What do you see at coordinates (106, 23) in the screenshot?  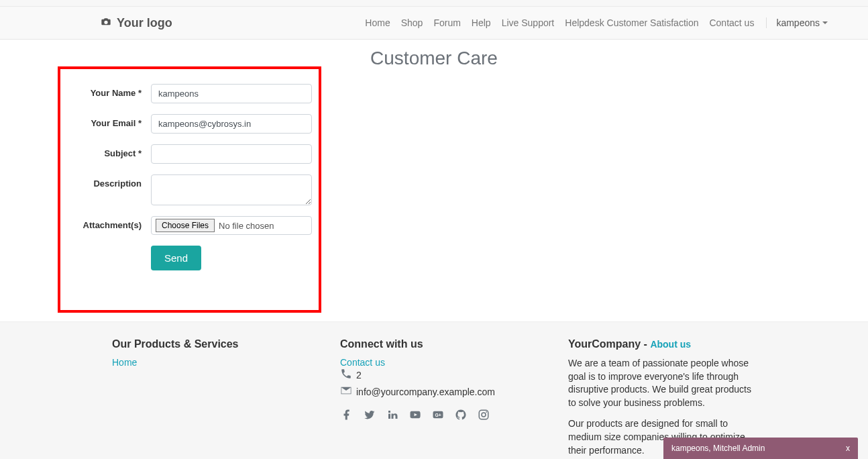 I see `camera-icon` at bounding box center [106, 23].